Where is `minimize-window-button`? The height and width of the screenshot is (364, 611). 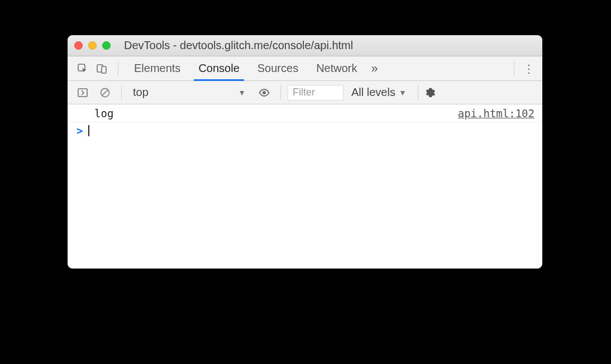 minimize-window-button is located at coordinates (93, 46).